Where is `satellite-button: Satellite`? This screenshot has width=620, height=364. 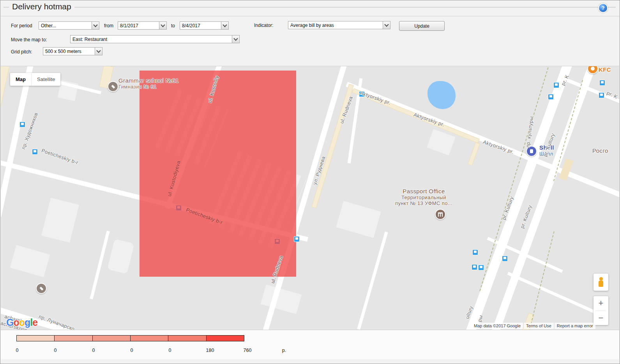 satellite-button: Satellite is located at coordinates (46, 80).